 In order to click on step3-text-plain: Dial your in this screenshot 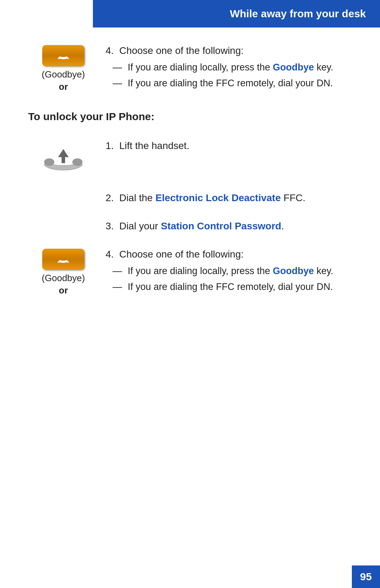, I will do `click(140, 226)`.